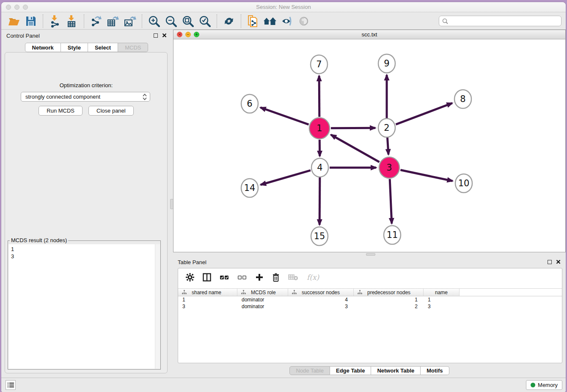 The image size is (567, 392). What do you see at coordinates (389, 168) in the screenshot?
I see `graph-node-label: 3` at bounding box center [389, 168].